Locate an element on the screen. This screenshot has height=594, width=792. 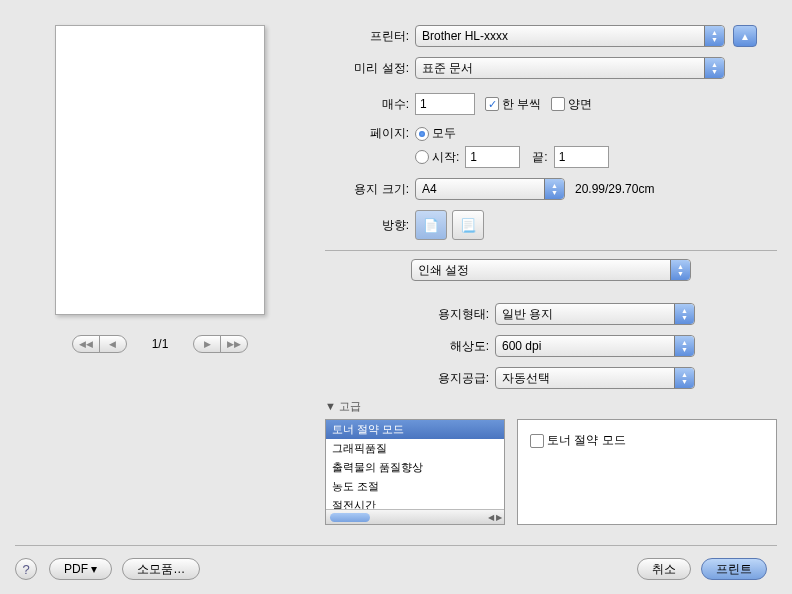
list-item: 토너 절약 모드 is located at coordinates (415, 430).